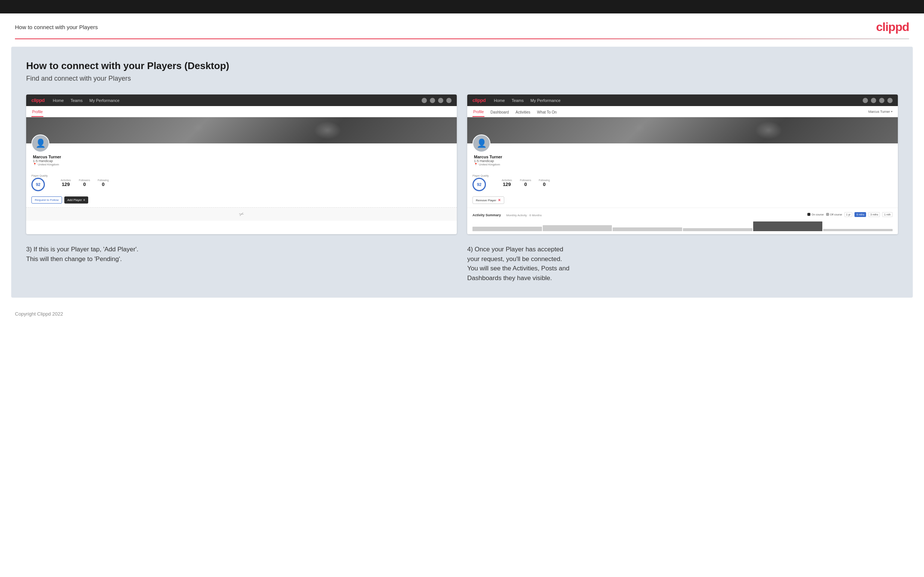 This screenshot has width=924, height=577. Describe the element at coordinates (241, 264) in the screenshot. I see `description-1: 3) If this is your Player tap, 'Add Play…` at that location.